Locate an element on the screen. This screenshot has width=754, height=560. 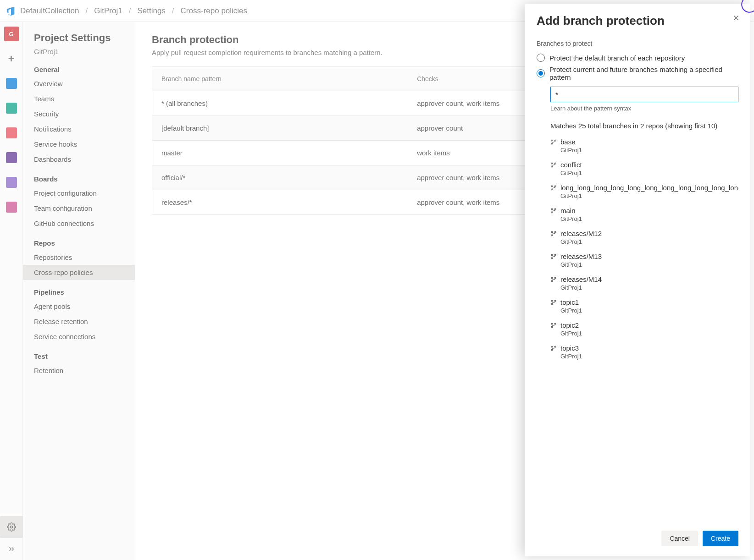
cancel-button: Cancel is located at coordinates (680, 538).